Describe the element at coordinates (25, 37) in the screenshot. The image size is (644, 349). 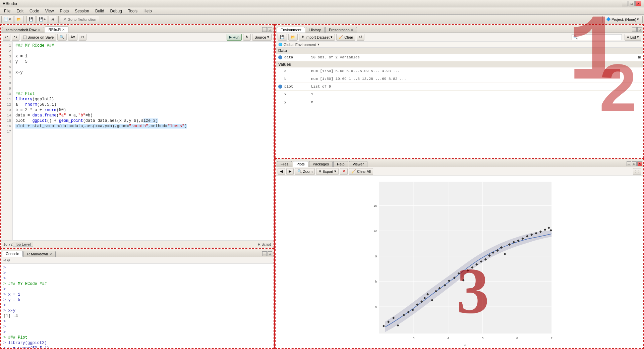
I see `source-save-checkbox` at that location.